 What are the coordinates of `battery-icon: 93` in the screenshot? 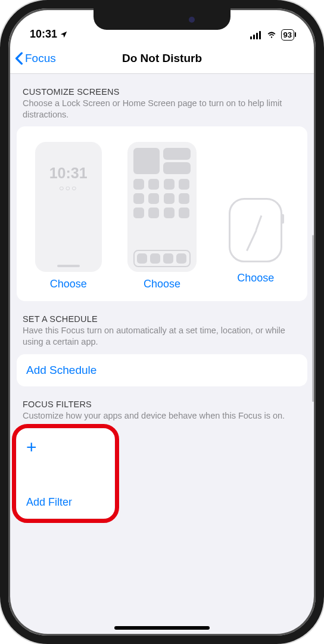 It's located at (288, 35).